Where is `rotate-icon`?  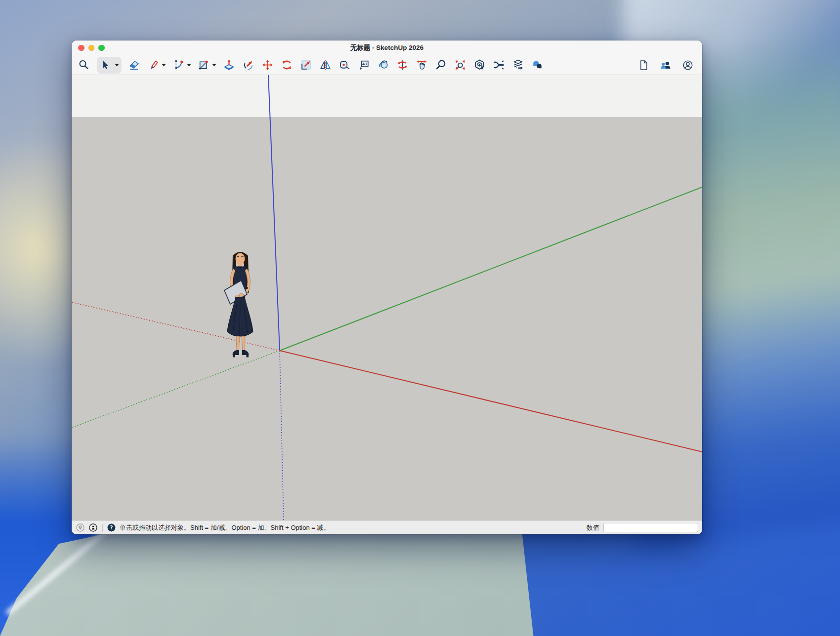
rotate-icon is located at coordinates (287, 65).